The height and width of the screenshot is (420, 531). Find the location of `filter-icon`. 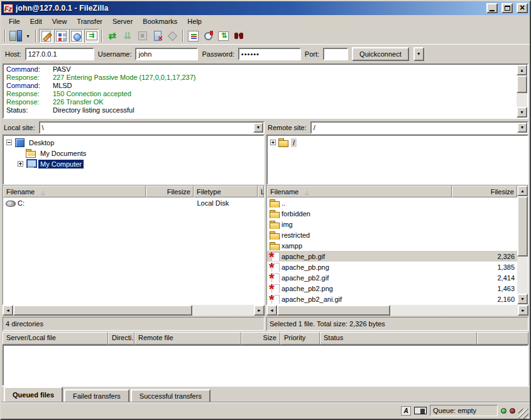

filter-icon is located at coordinates (194, 36).